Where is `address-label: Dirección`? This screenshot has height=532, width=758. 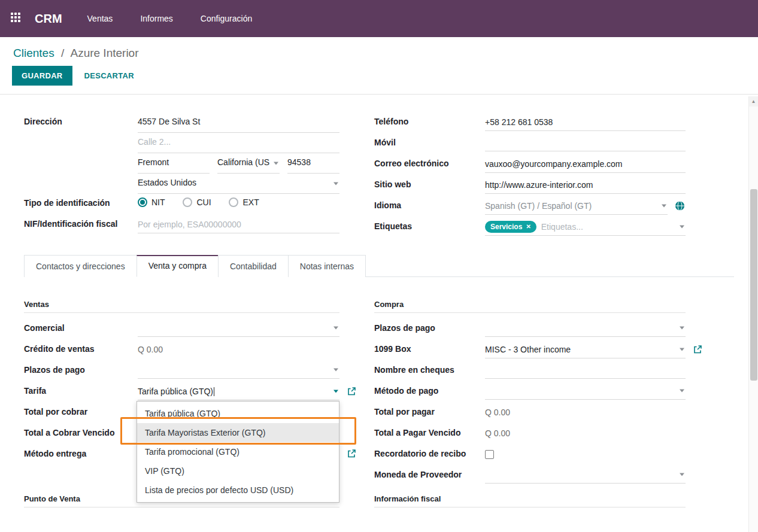
address-label: Dirección is located at coordinates (81, 120).